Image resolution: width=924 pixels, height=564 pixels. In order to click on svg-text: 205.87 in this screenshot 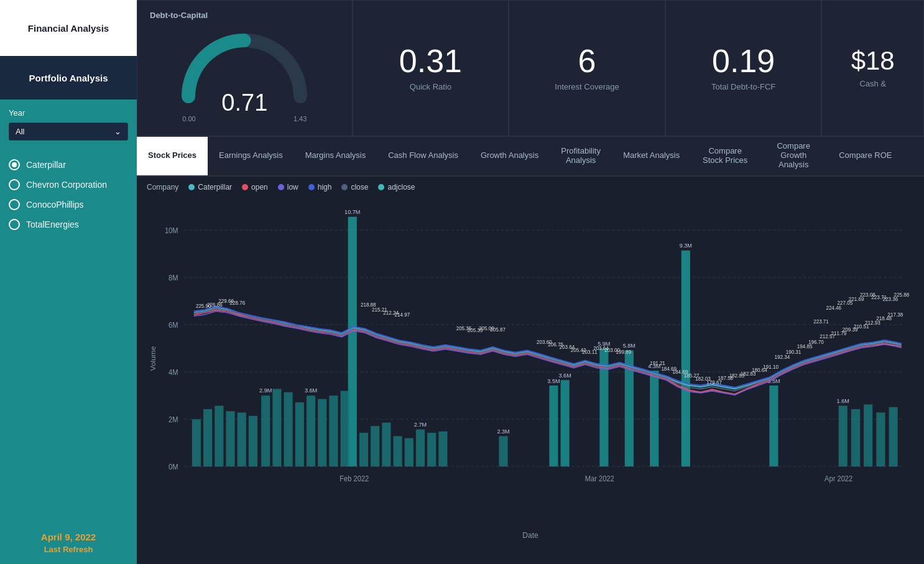, I will do `click(497, 330)`.